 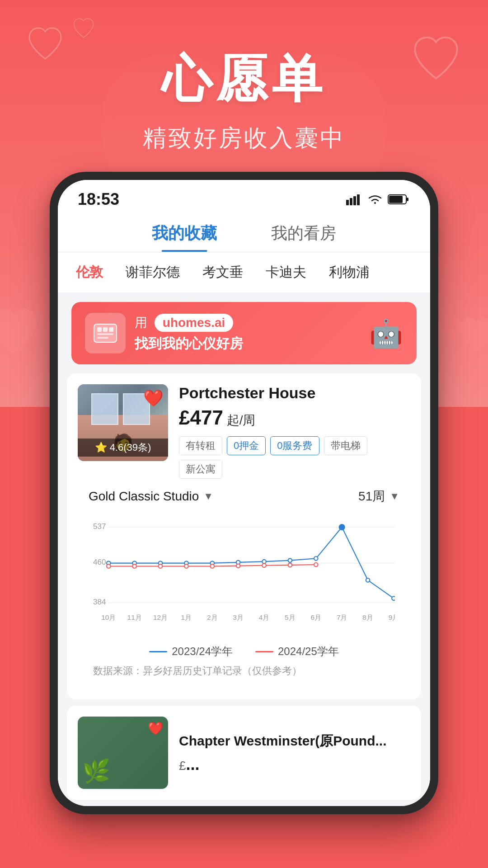 What do you see at coordinates (244, 576) in the screenshot?
I see `chart-area: 537 460 384 10月 11月 12月` at bounding box center [244, 576].